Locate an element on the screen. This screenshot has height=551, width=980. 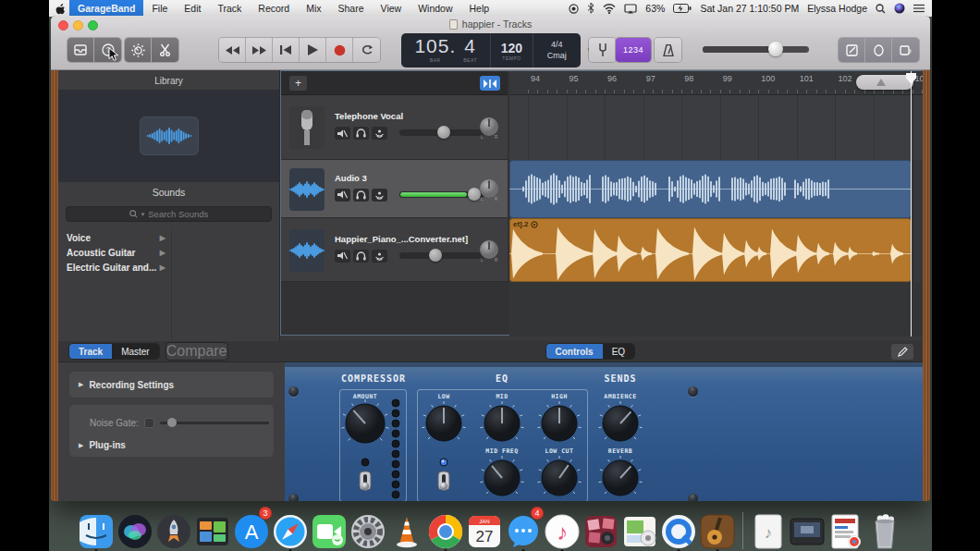
noise-gate-checkbox is located at coordinates (150, 423).